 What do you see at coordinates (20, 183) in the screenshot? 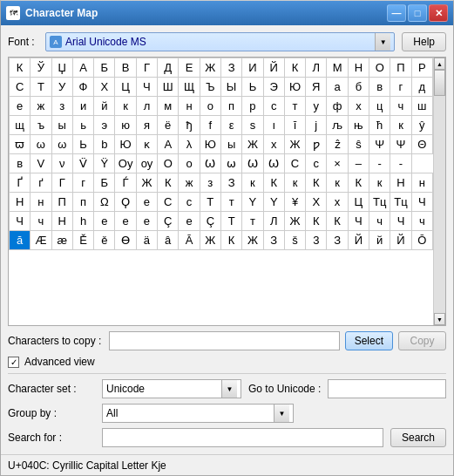
I see `table-row: Ґ` at bounding box center [20, 183].